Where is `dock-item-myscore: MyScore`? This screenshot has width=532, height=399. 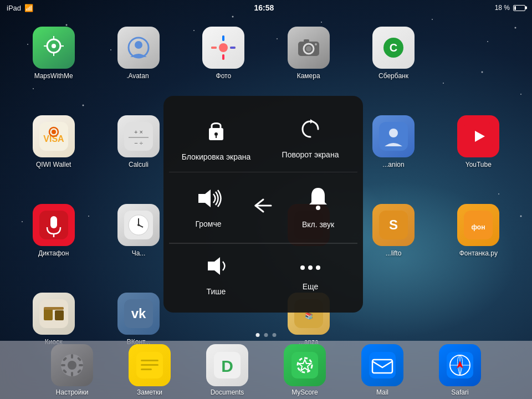
dock-item-myscore: MyScore is located at coordinates (305, 370).